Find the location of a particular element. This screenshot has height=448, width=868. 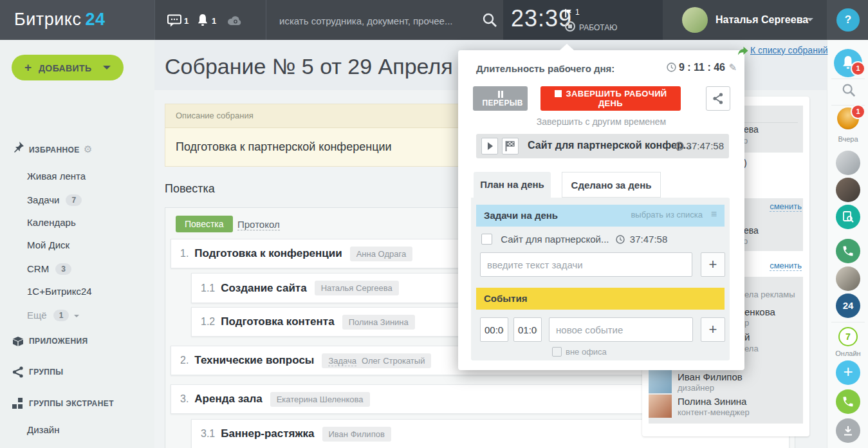

text-fragment: ела рекламы is located at coordinates (770, 295).